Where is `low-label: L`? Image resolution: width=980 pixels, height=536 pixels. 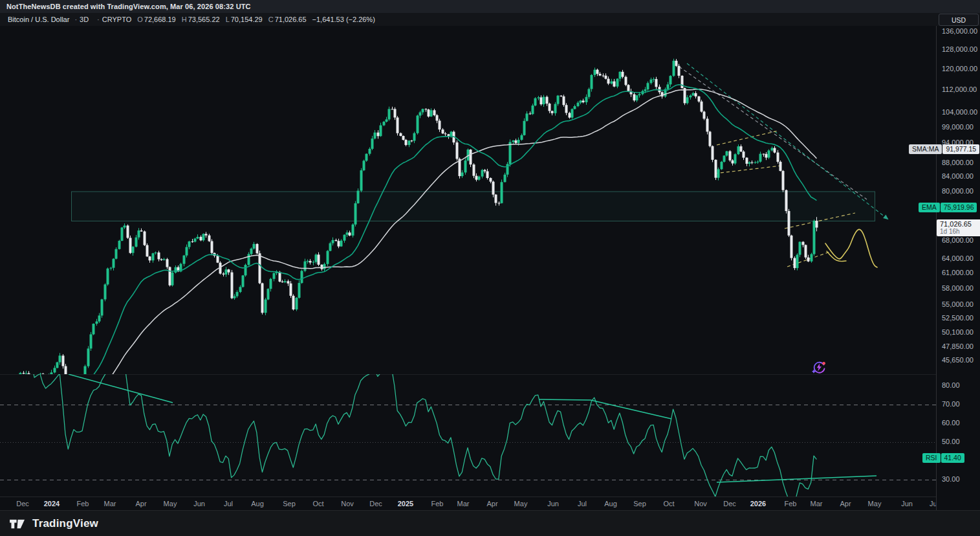
low-label: L is located at coordinates (228, 19).